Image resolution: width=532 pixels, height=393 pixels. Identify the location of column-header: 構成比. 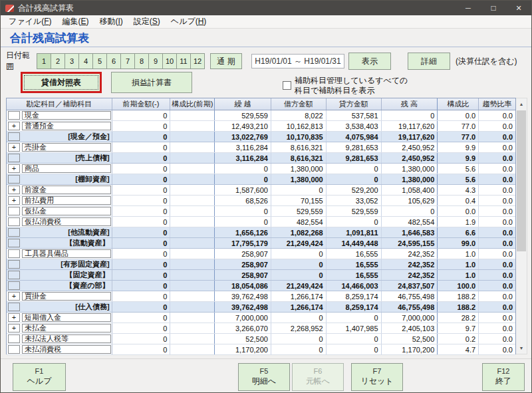
(458, 104).